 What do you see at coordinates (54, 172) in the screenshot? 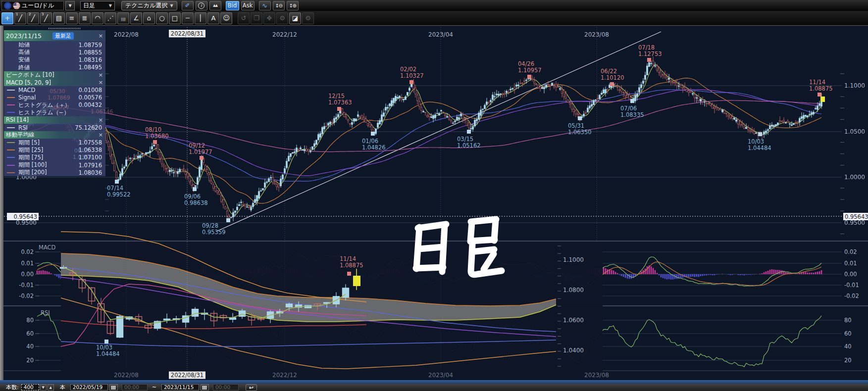
I see `indicator-row: 期間 [200]1.08036` at bounding box center [54, 172].